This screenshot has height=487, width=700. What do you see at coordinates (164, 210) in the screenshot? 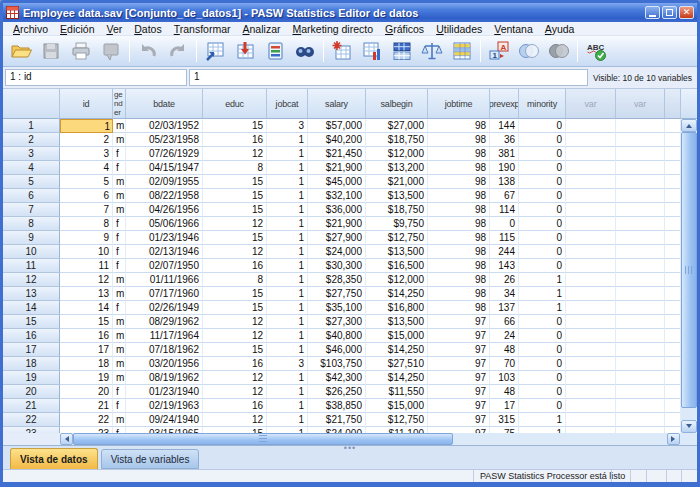
I see `cell-7-bdate: 04/26/1956` at bounding box center [164, 210].